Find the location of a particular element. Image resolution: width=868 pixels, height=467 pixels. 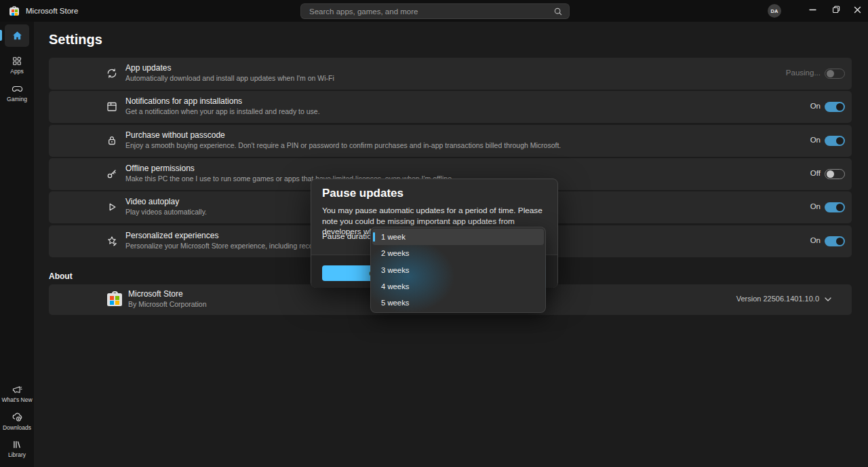

search-icon is located at coordinates (558, 12).